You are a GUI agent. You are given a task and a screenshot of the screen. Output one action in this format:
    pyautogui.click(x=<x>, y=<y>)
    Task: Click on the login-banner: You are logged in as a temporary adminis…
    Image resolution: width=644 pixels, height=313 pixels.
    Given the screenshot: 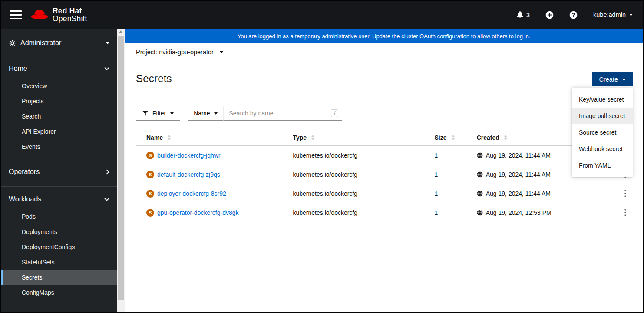 What is the action you would take?
    pyautogui.click(x=384, y=36)
    